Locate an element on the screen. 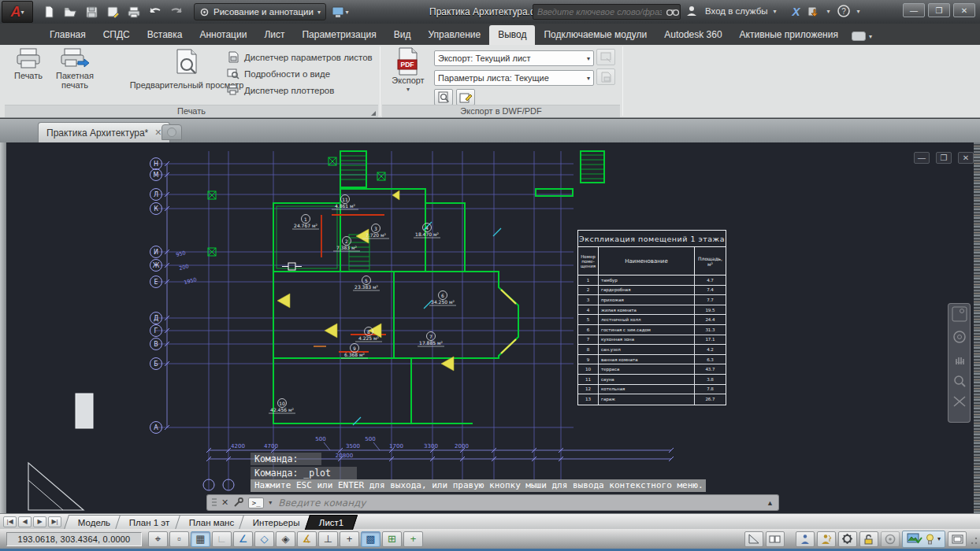  dynamic-input-toggle: + is located at coordinates (350, 539).